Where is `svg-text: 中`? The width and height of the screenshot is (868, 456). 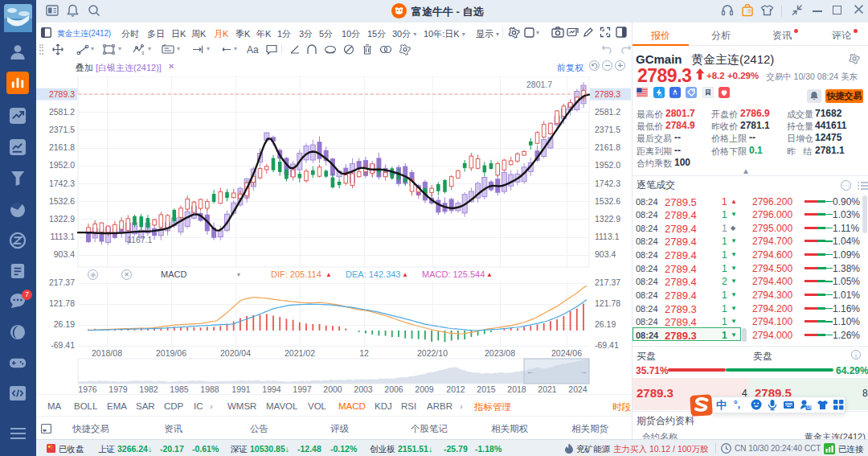 svg-text: 中 is located at coordinates (722, 405).